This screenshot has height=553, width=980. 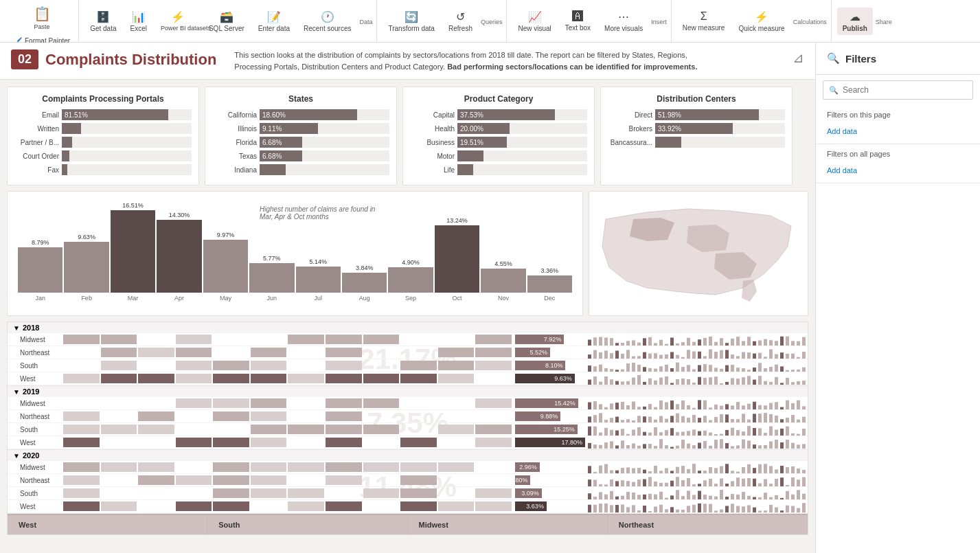 I want to click on year-row: ▼2019, so click(x=408, y=392).